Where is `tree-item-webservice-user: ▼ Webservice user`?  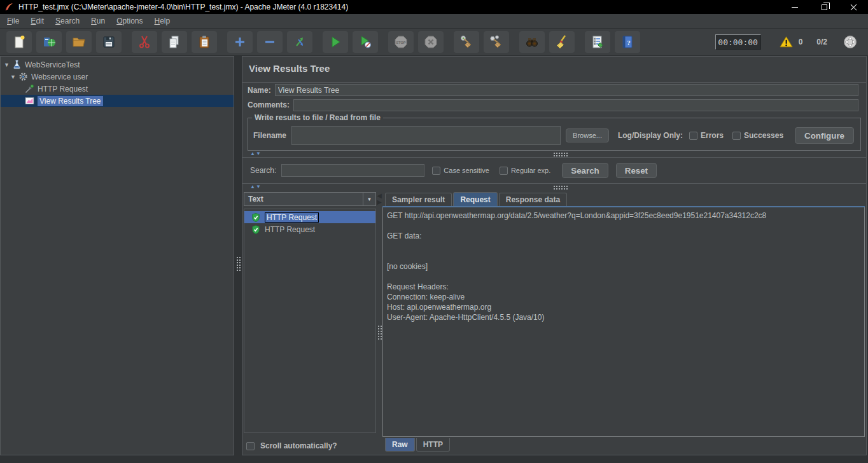 tree-item-webservice-user: ▼ Webservice user is located at coordinates (117, 76).